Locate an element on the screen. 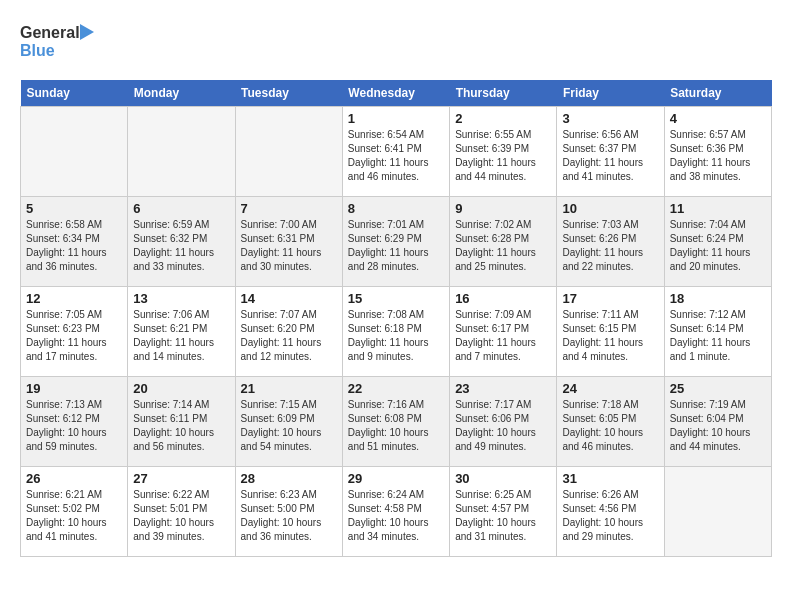 The image size is (792, 612). calendar-cell: 11Sunrise: 7:04 AM Sunset: 6:24 PM Dayli… is located at coordinates (718, 242).